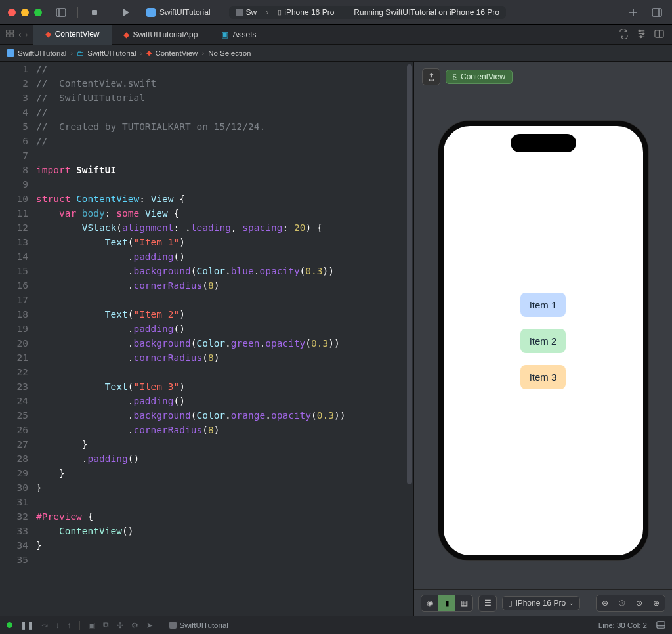 This screenshot has width=672, height=634. Describe the element at coordinates (207, 69) in the screenshot. I see `code-line: 1//` at that location.